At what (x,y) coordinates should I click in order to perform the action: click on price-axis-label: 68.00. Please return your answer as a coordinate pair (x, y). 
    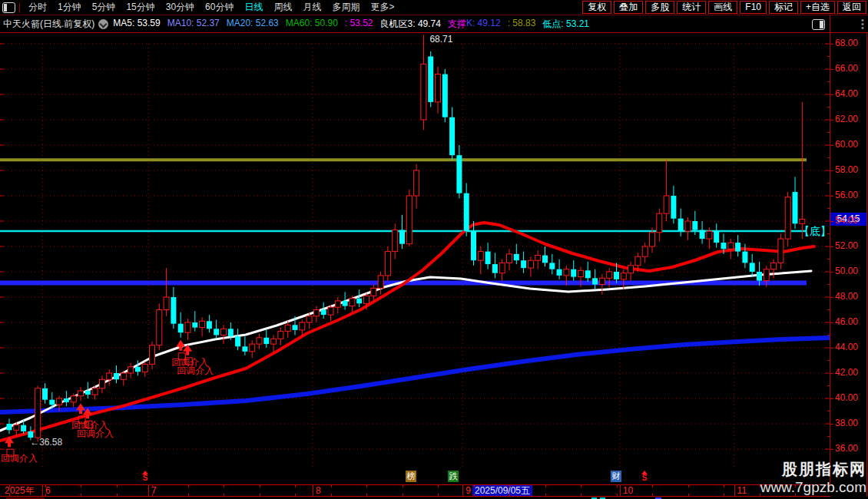
    Looking at the image, I should click on (846, 43).